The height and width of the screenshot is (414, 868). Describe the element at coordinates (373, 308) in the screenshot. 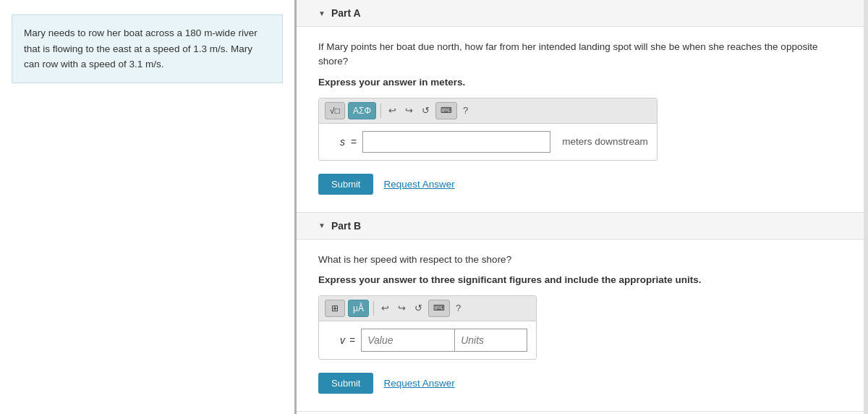

I see `toolbar-separator-b` at that location.